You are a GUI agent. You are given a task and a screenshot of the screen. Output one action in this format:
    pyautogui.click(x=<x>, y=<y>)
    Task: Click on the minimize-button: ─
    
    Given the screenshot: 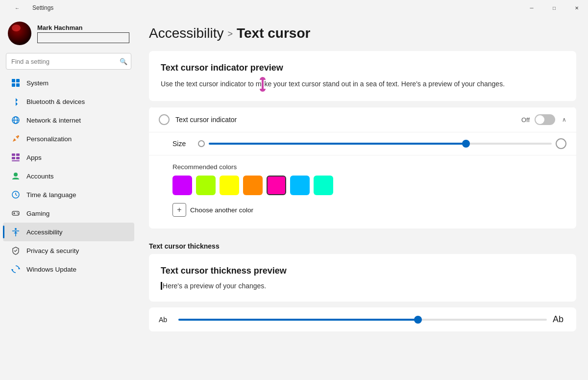 What is the action you would take?
    pyautogui.click(x=532, y=8)
    